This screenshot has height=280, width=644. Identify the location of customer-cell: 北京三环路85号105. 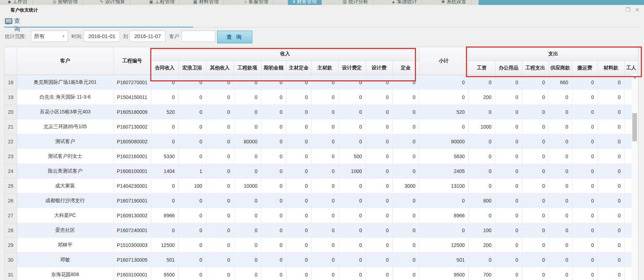
(65, 127).